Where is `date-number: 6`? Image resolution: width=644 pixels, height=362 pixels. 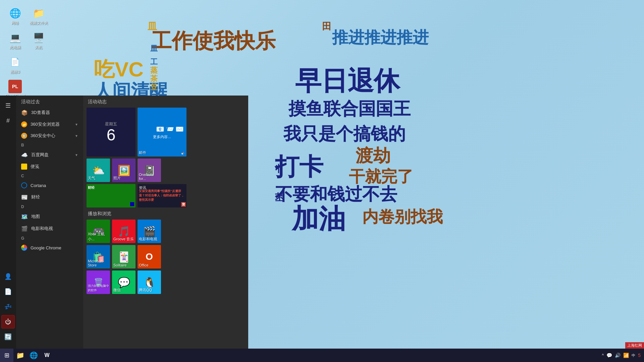 date-number: 6 is located at coordinates (111, 135).